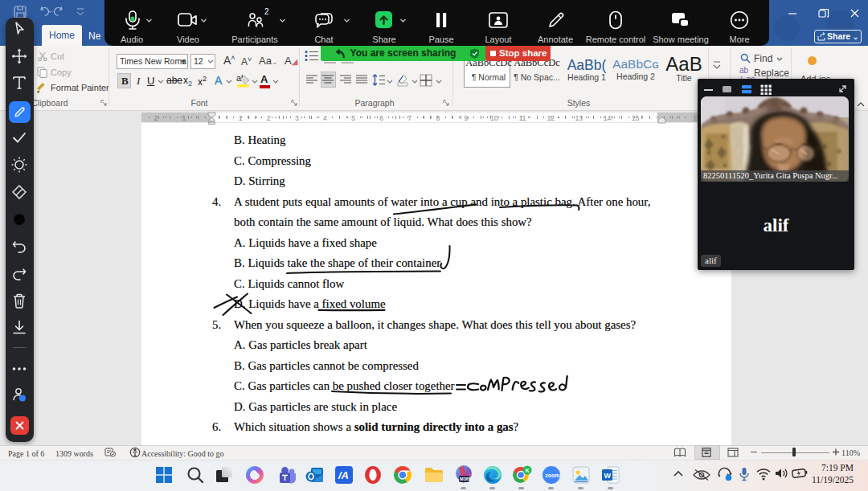  I want to click on svg-text: /A, so click(343, 476).